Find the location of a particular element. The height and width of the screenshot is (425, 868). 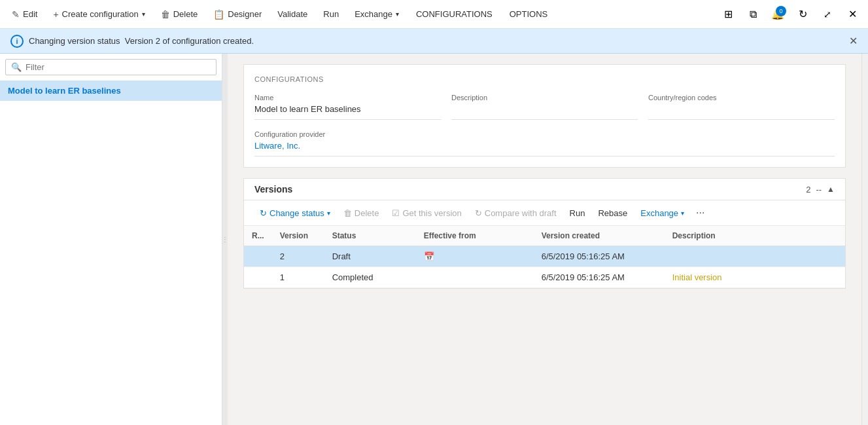

versions-title: Versions is located at coordinates (530, 189).